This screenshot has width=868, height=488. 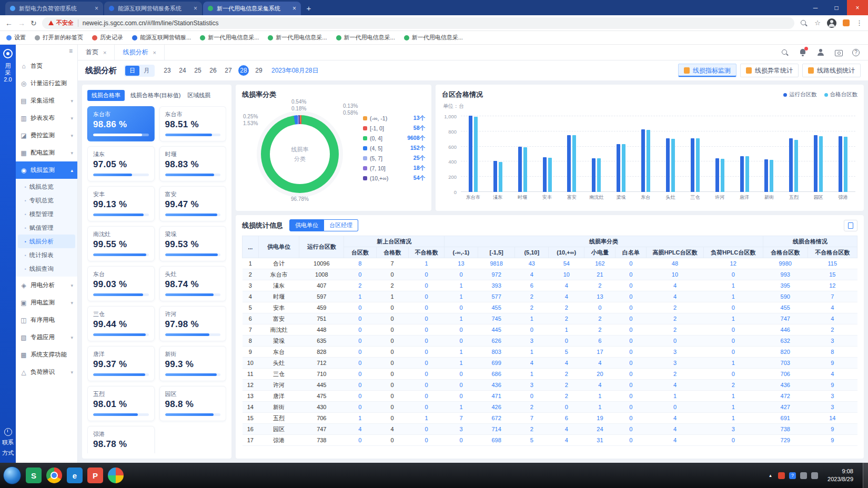 I want to click on table-cell-link: 590, so click(x=785, y=297).